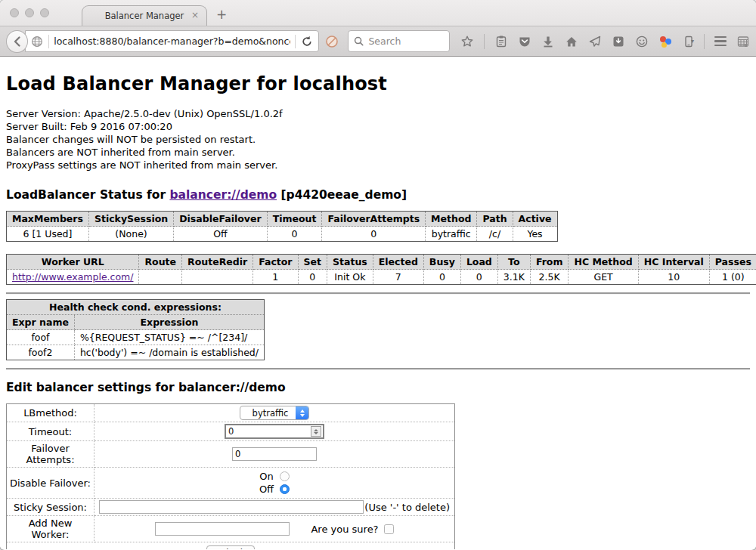  What do you see at coordinates (131, 219) in the screenshot?
I see `col-stickysession: StickySession` at bounding box center [131, 219].